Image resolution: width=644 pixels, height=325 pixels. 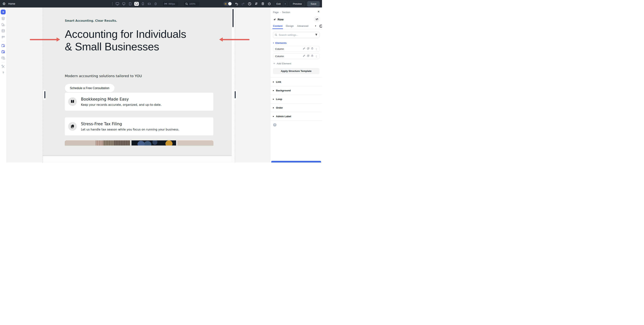 What do you see at coordinates (314, 4) in the screenshot?
I see `save-button: Save` at bounding box center [314, 4].